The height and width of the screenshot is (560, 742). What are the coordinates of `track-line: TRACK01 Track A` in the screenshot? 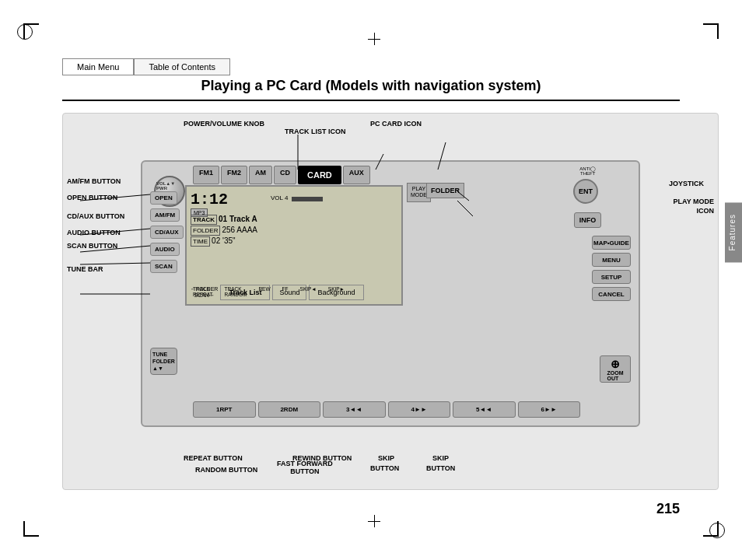 It's located at (224, 219).